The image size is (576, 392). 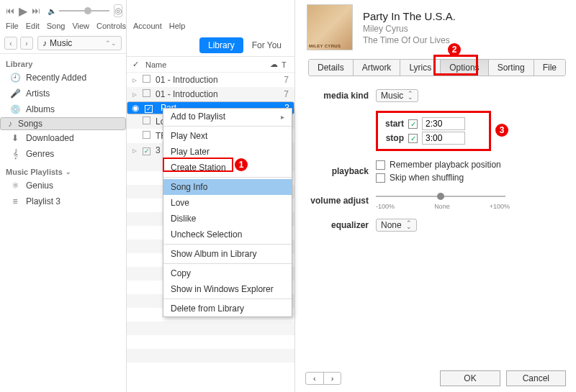 What do you see at coordinates (63, 62) in the screenshot?
I see `sidebar-section-library: Library` at bounding box center [63, 62].